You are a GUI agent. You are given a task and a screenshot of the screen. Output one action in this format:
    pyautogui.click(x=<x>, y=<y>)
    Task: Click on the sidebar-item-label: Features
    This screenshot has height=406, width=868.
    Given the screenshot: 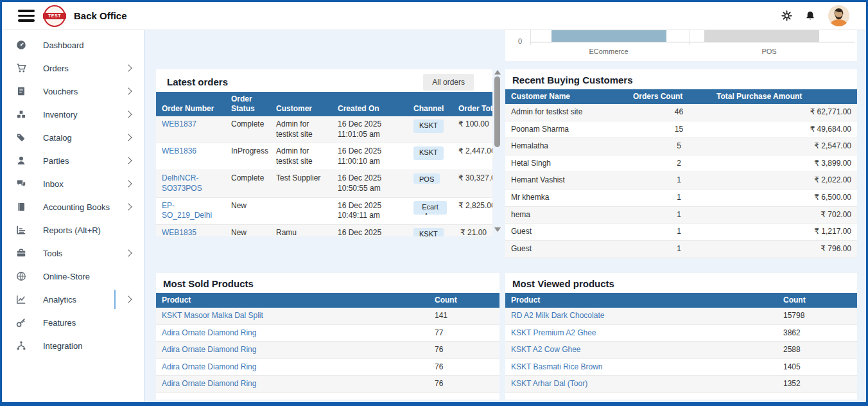 What is the action you would take?
    pyautogui.click(x=59, y=322)
    